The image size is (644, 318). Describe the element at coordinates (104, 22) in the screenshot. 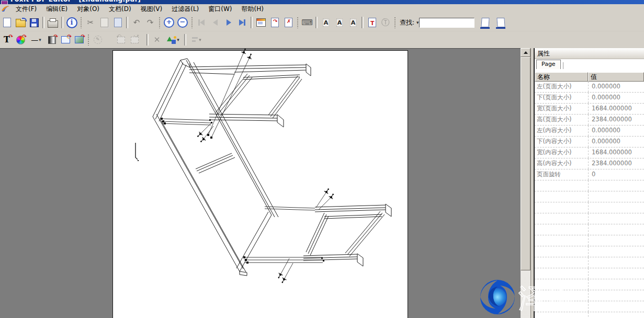

I see `copy-button` at that location.